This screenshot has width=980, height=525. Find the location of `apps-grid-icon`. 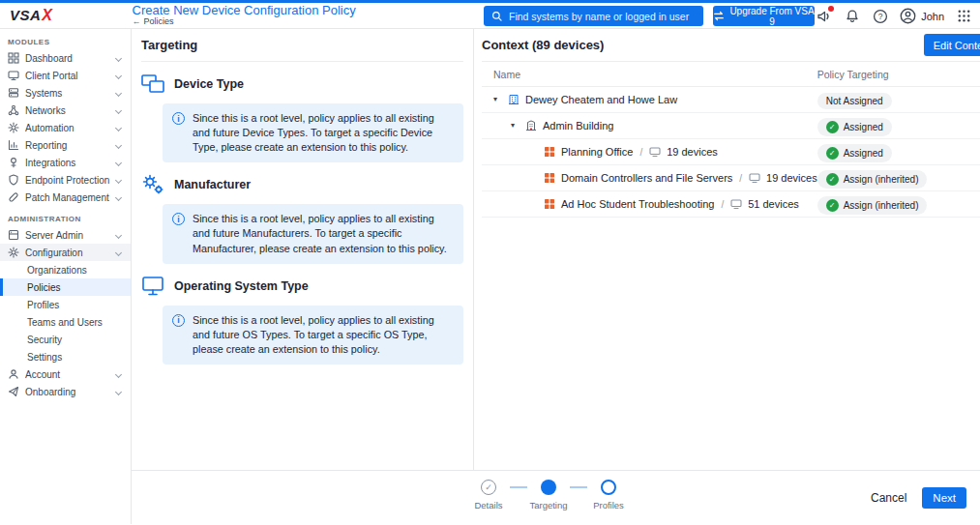

apps-grid-icon is located at coordinates (964, 15).